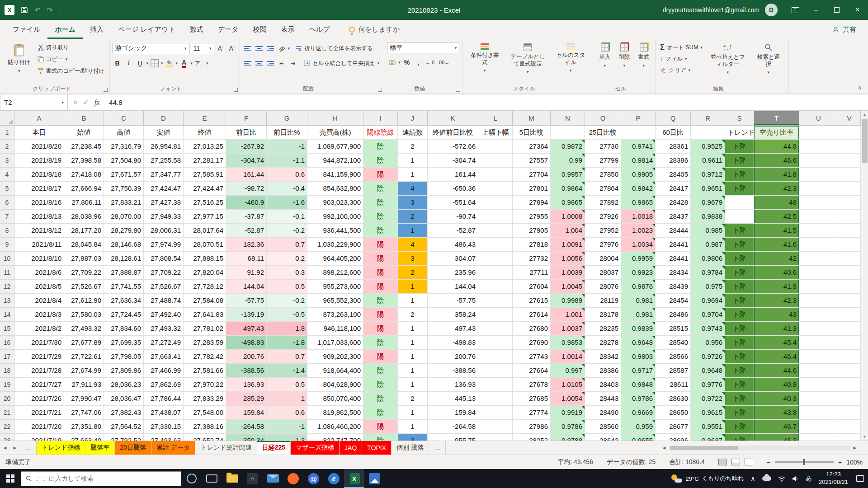  I want to click on cell-V23, so click(849, 437).